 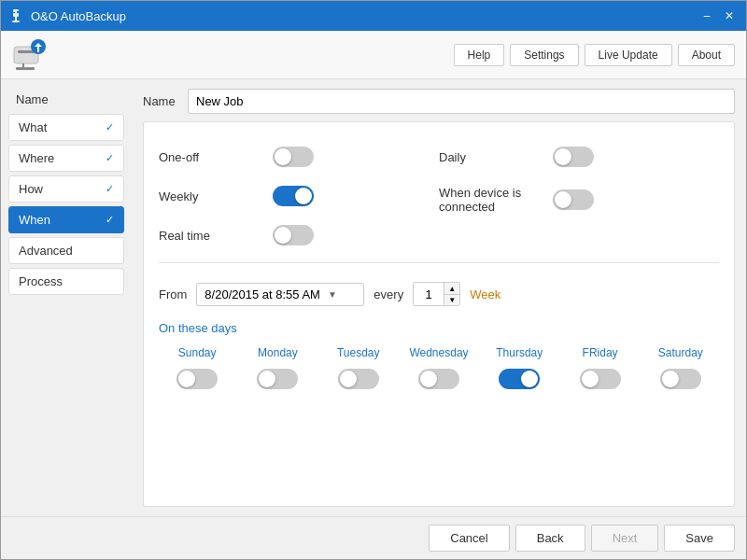 What do you see at coordinates (626, 538) in the screenshot?
I see `next-button: Next` at bounding box center [626, 538].